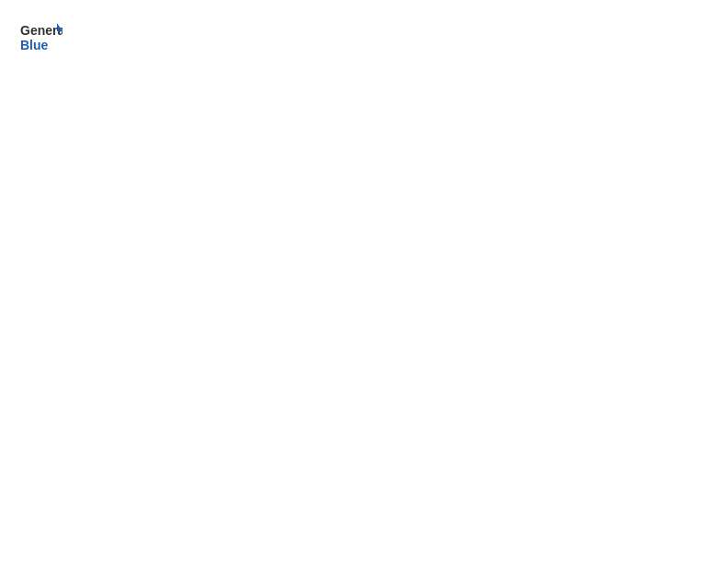  I want to click on logo-icon: General Blue, so click(40, 37).